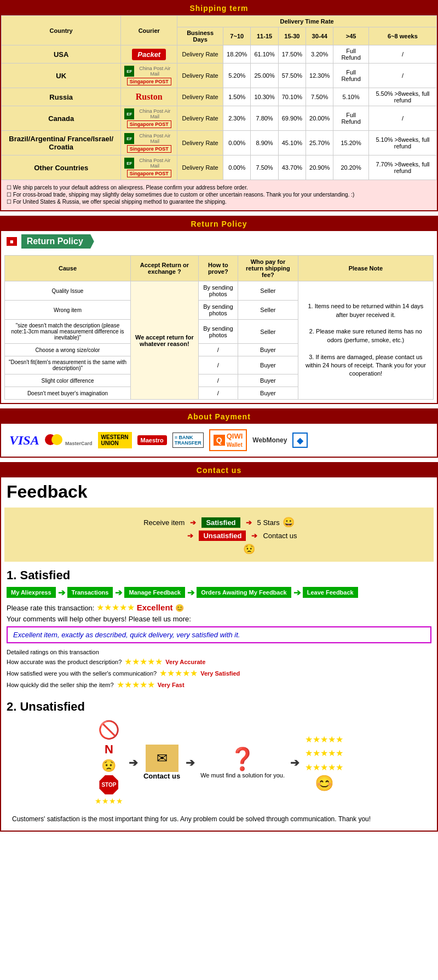  I want to click on return-prove-6: /, so click(218, 393).